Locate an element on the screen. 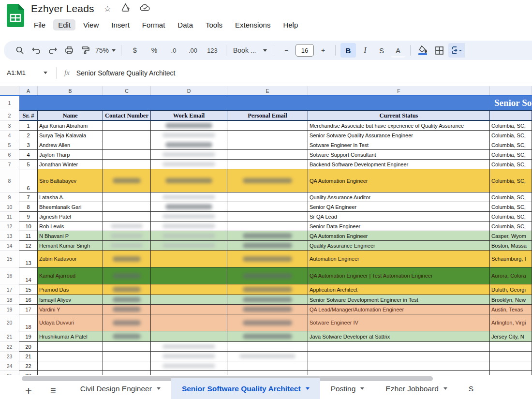  sheet-tab-4: Ezher Jobboard is located at coordinates (416, 389).